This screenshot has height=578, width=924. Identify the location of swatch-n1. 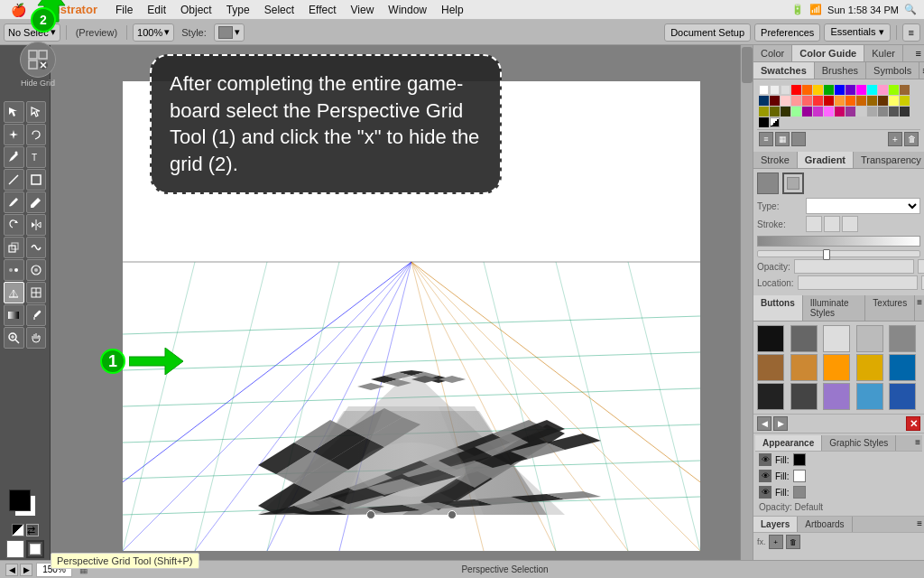
(861, 112).